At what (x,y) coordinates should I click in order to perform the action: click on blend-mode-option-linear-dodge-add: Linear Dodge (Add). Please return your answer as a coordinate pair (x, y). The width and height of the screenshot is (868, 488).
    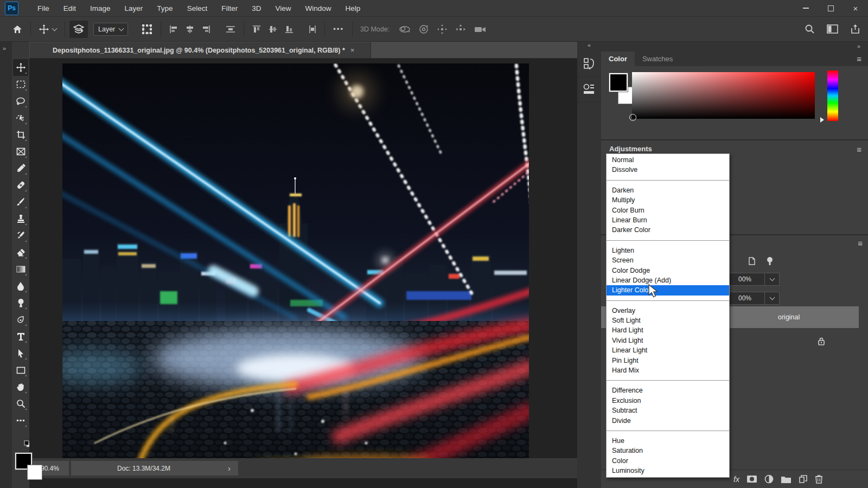
    Looking at the image, I should click on (668, 280).